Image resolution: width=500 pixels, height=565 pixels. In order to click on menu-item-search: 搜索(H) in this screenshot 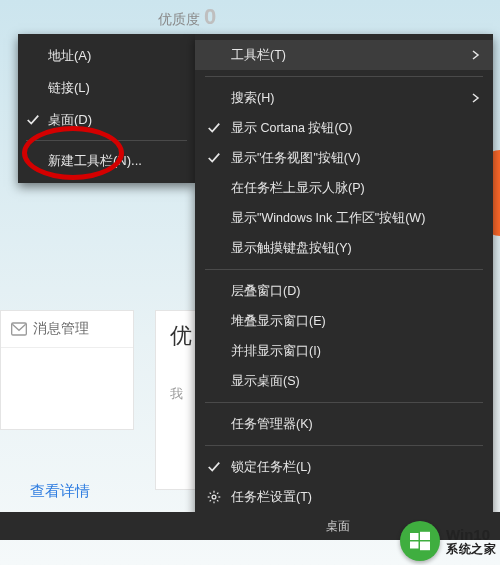, I will do `click(344, 98)`.